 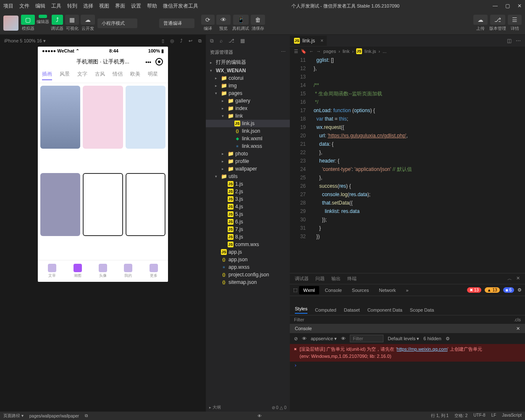 I want to click on category-tab: 欧美, so click(x=135, y=76).